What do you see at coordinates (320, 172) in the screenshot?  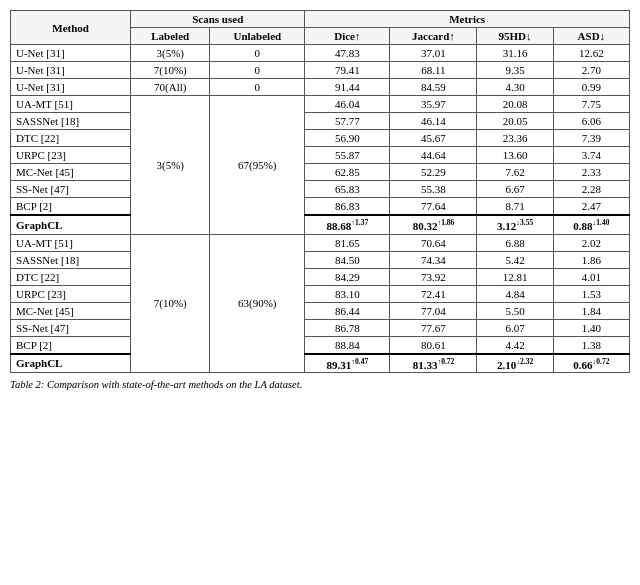 I see `table-row: MC-Net [45]62.8552.297.622.33` at bounding box center [320, 172].